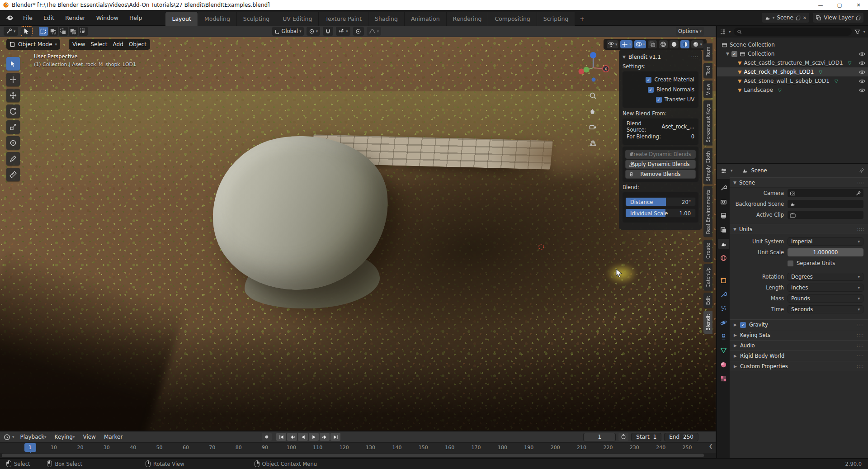 Image resolution: width=868 pixels, height=469 pixels. What do you see at coordinates (325, 437) in the screenshot?
I see `next-keyframe-icon` at bounding box center [325, 437].